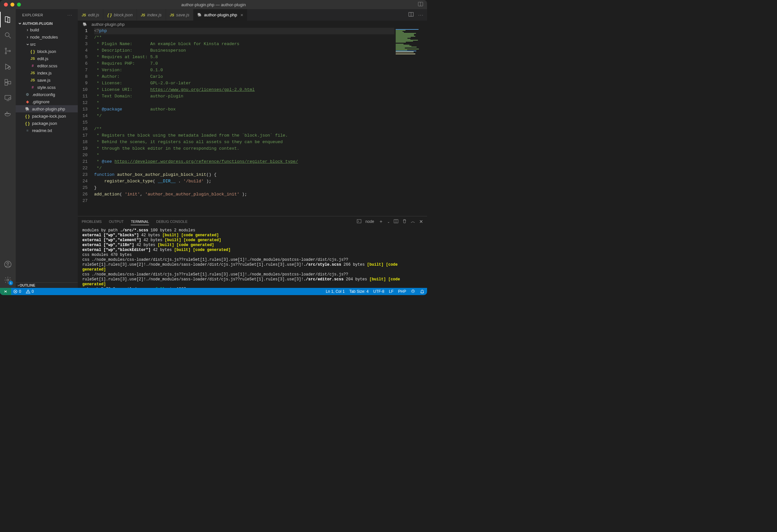 This screenshot has height=532, width=777. What do you see at coordinates (396, 222) in the screenshot?
I see `split-terminal-icon` at bounding box center [396, 222].